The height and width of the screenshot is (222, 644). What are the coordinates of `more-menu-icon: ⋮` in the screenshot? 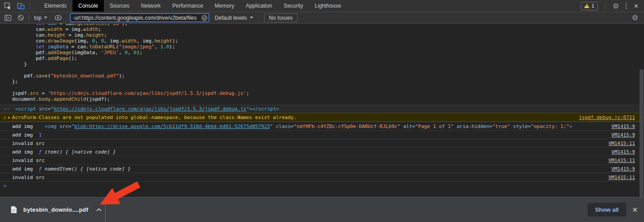 It's located at (627, 6).